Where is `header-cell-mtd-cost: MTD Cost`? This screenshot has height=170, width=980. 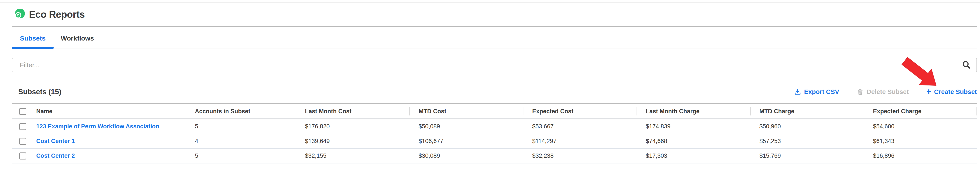
header-cell-mtd-cost: MTD Cost is located at coordinates (466, 112).